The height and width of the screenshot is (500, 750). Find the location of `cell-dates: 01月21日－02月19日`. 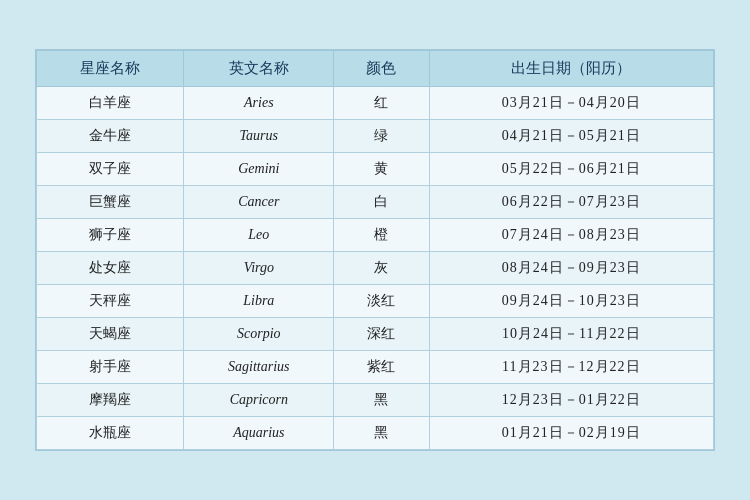

cell-dates: 01月21日－02月19日 is located at coordinates (571, 434).